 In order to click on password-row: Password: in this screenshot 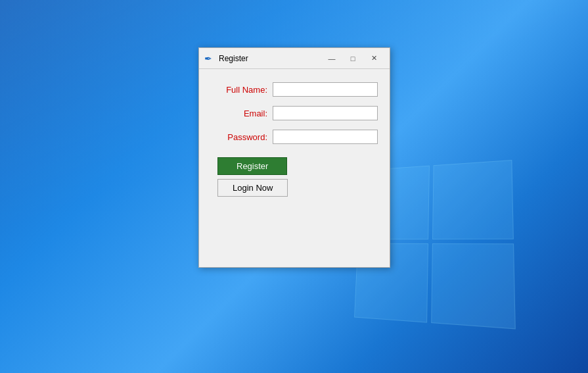, I will do `click(294, 137)`.